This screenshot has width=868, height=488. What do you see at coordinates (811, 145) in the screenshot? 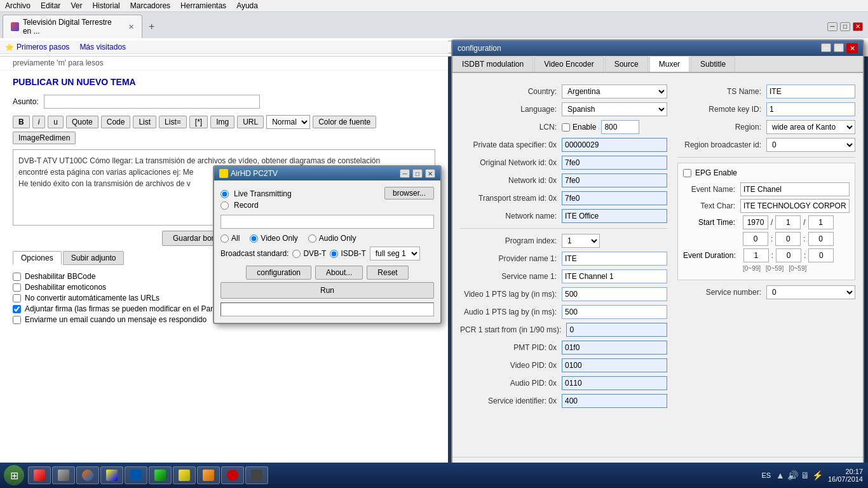
I see `region-broadcaster-select: 0` at bounding box center [811, 145].